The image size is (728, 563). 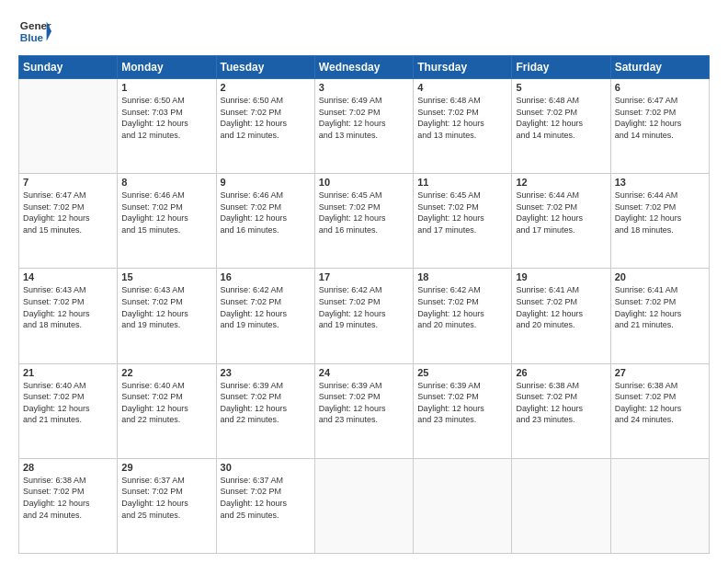 I want to click on day-info: Sunrise: 6:49 AM Sunset: 7:02 PM Dayligh…, so click(x=364, y=118).